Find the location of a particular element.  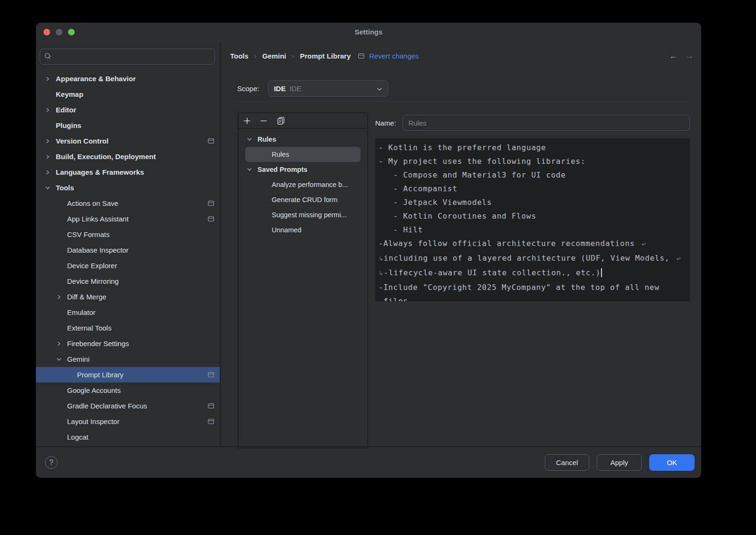

item-label: Logcat is located at coordinates (77, 437).